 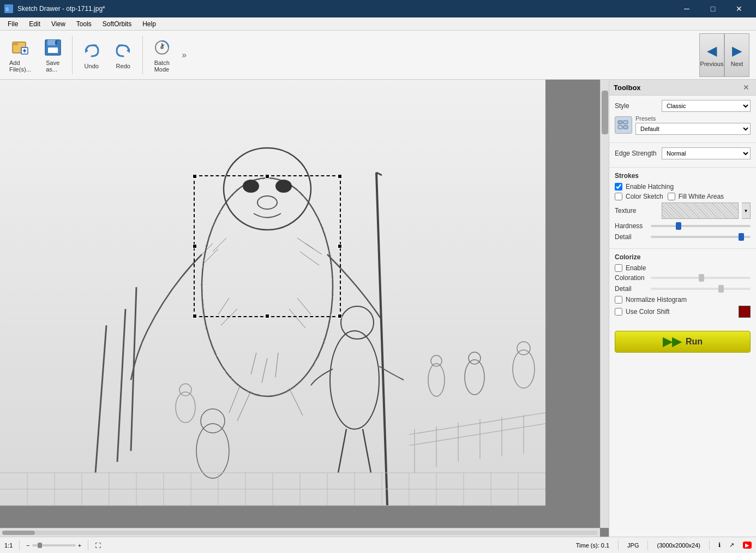 What do you see at coordinates (725, 55) in the screenshot?
I see `toolbar-nav: ◀ Previous ▶ Next` at bounding box center [725, 55].